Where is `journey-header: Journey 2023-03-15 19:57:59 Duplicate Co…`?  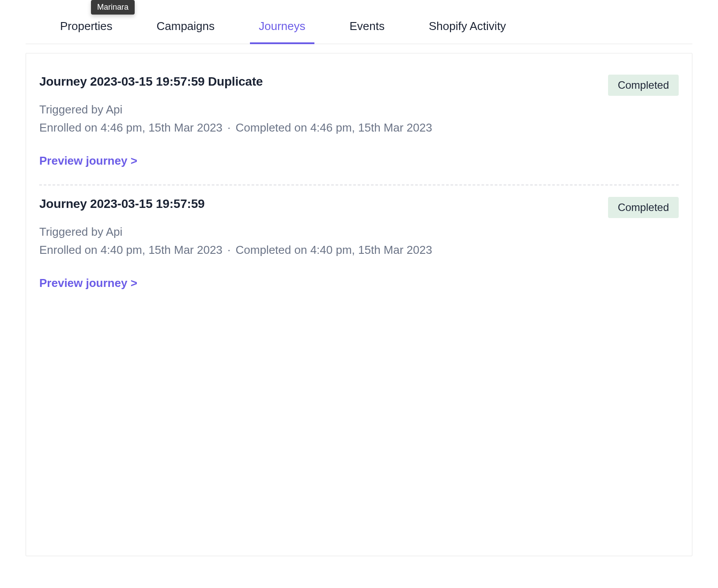 journey-header: Journey 2023-03-15 19:57:59 Duplicate Co… is located at coordinates (359, 85).